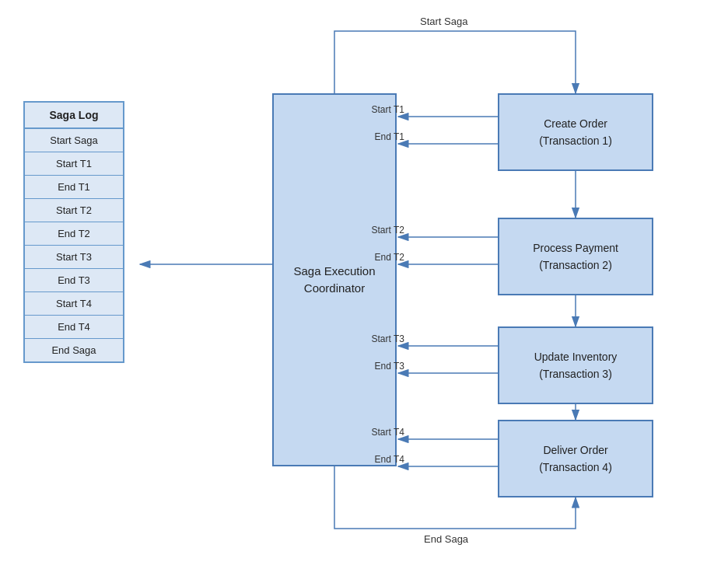 The height and width of the screenshot is (569, 728). I want to click on transaction-3-box: Update Inventory(Transaction 3), so click(576, 365).